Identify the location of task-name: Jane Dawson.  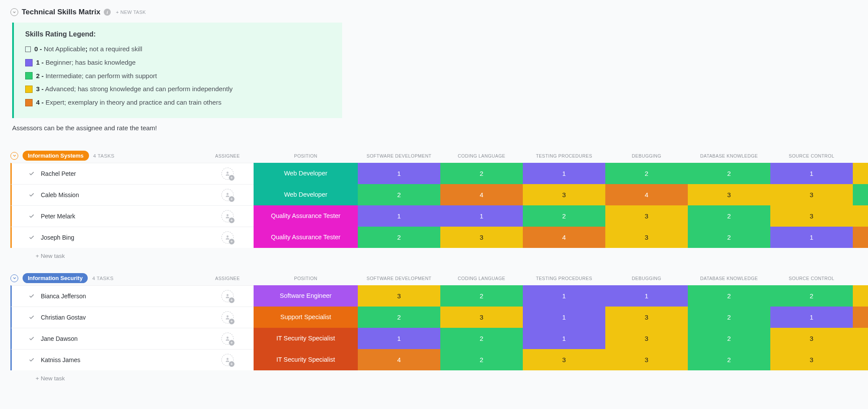
(119, 339).